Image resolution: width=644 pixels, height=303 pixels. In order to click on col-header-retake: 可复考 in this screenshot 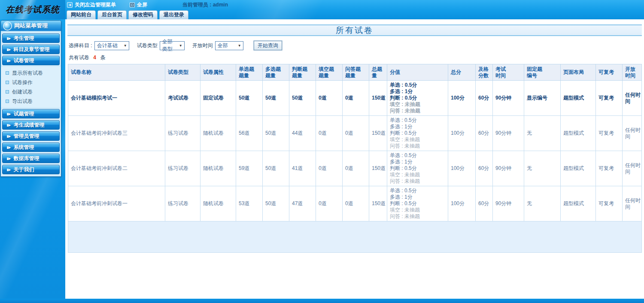, I will do `click(609, 73)`.